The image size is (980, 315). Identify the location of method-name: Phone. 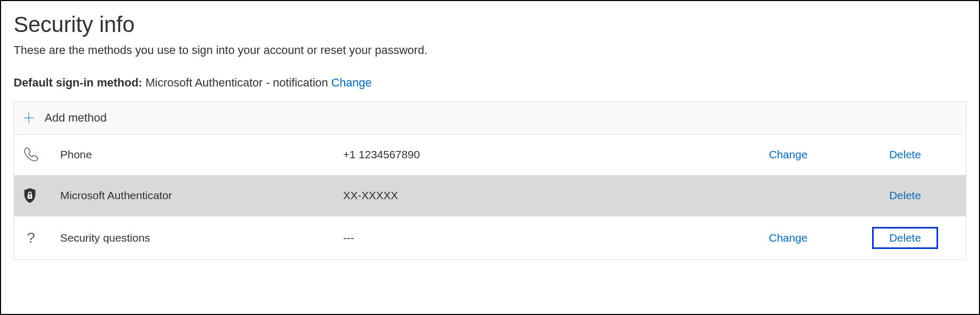
(202, 155).